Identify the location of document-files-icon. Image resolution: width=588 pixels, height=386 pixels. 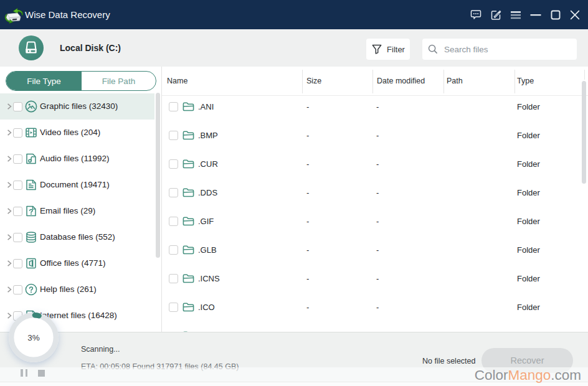
(31, 185).